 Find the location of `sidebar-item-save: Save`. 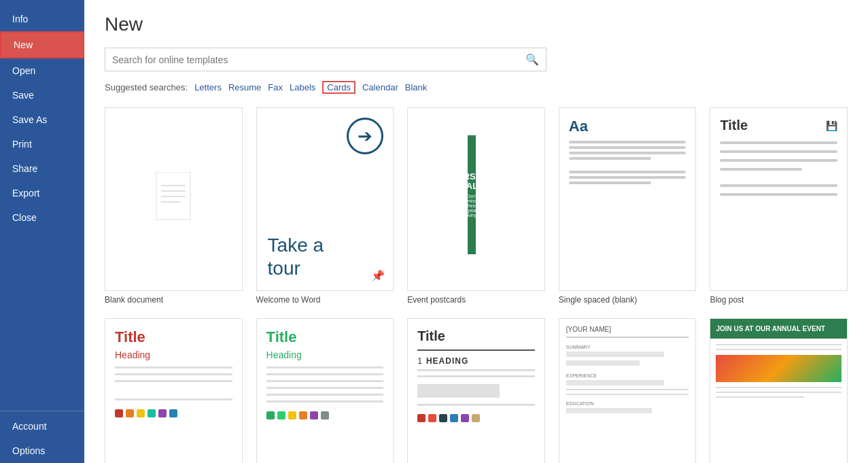

sidebar-item-save: Save is located at coordinates (42, 95).